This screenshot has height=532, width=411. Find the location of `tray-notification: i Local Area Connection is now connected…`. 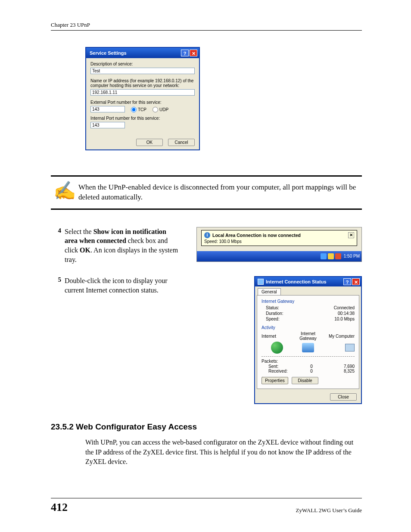

tray-notification: i Local Area Connection is now connected… is located at coordinates (279, 245).